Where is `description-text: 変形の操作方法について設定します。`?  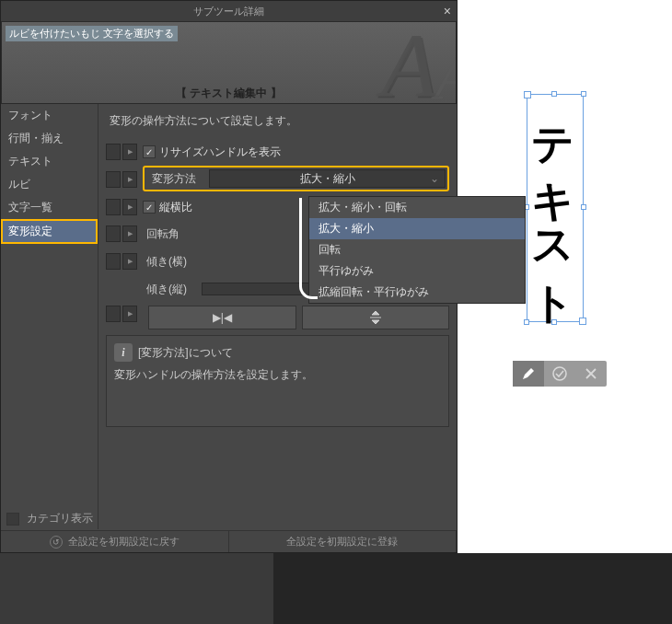
description-text: 変形の操作方法について設定します。 is located at coordinates (280, 121).